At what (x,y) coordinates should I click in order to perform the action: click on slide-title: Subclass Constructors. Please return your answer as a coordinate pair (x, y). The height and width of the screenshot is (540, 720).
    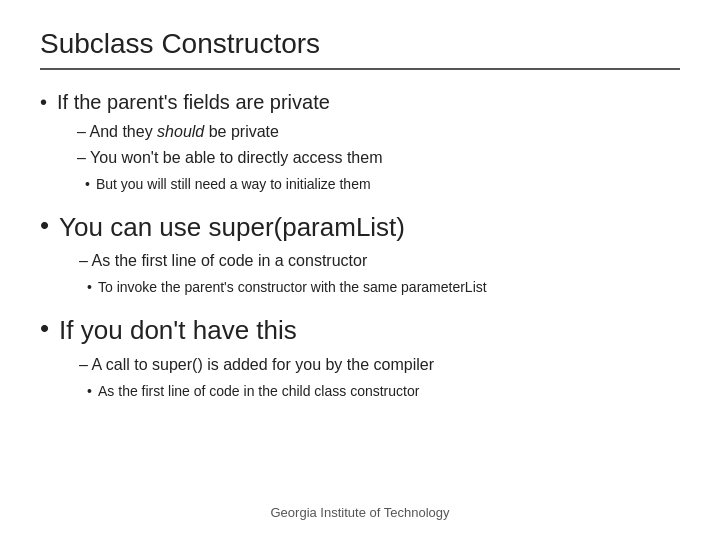
    Looking at the image, I should click on (360, 44).